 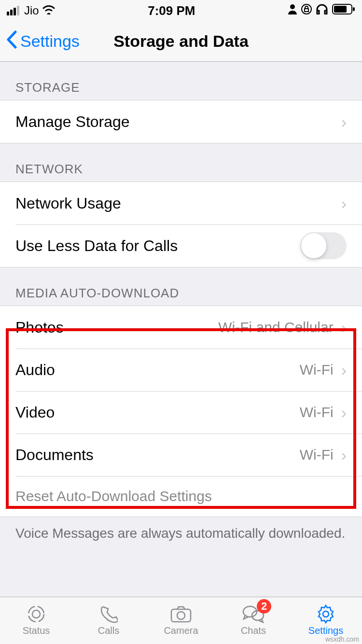 I want to click on manage-storage-row: Manage Storage ›, so click(x=181, y=122).